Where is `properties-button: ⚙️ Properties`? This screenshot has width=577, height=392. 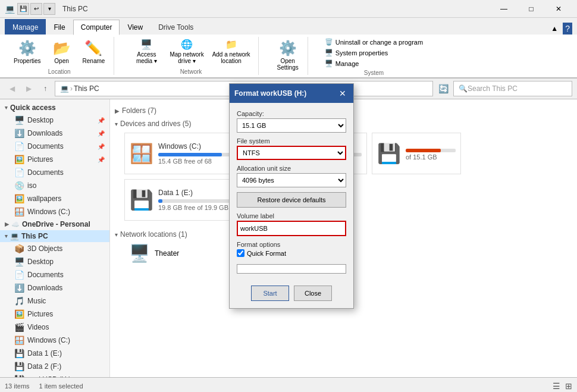
properties-button: ⚙️ Properties is located at coordinates (27, 52).